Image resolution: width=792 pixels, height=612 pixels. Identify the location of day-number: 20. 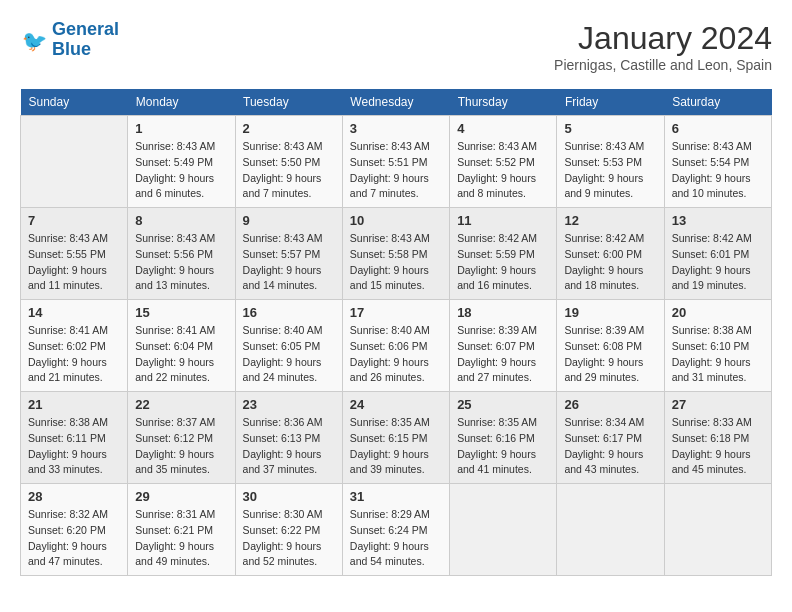
(718, 312).